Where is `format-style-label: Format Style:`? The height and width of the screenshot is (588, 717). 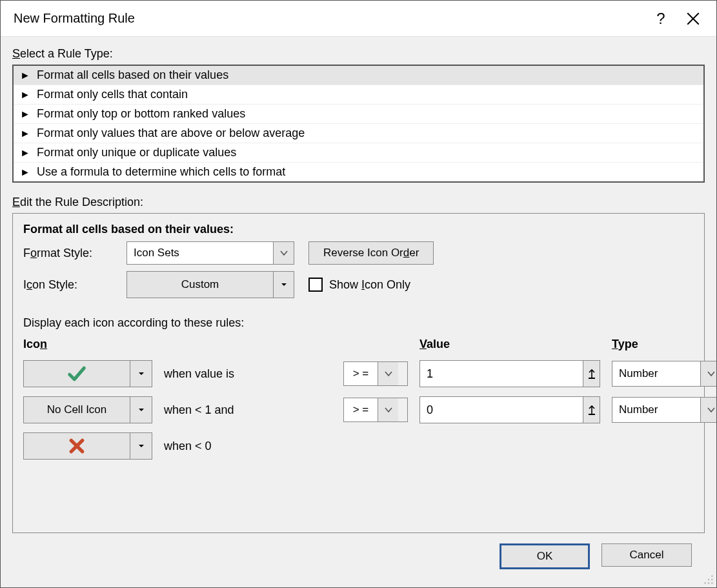 format-style-label: Format Style: is located at coordinates (75, 253).